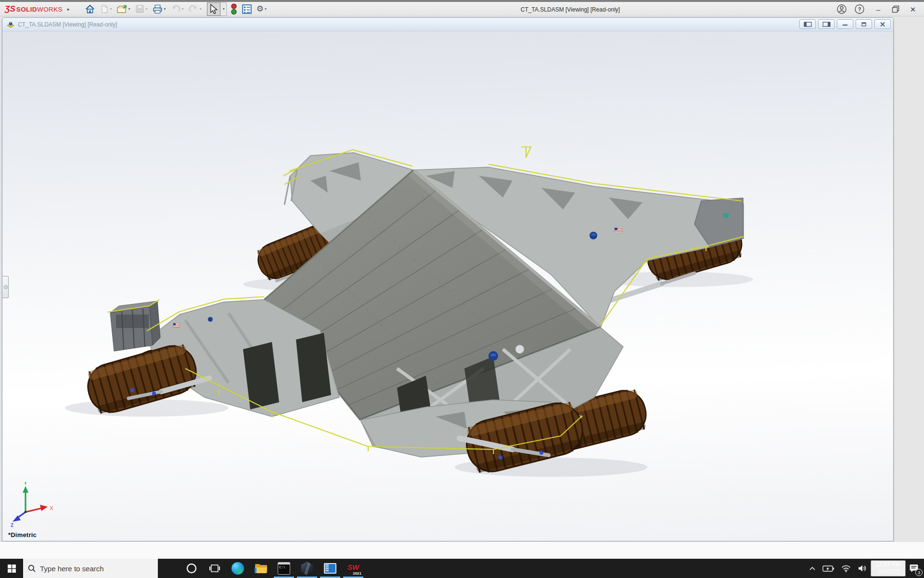 The image size is (924, 578). I want to click on brand-solid: SOLID, so click(27, 10).